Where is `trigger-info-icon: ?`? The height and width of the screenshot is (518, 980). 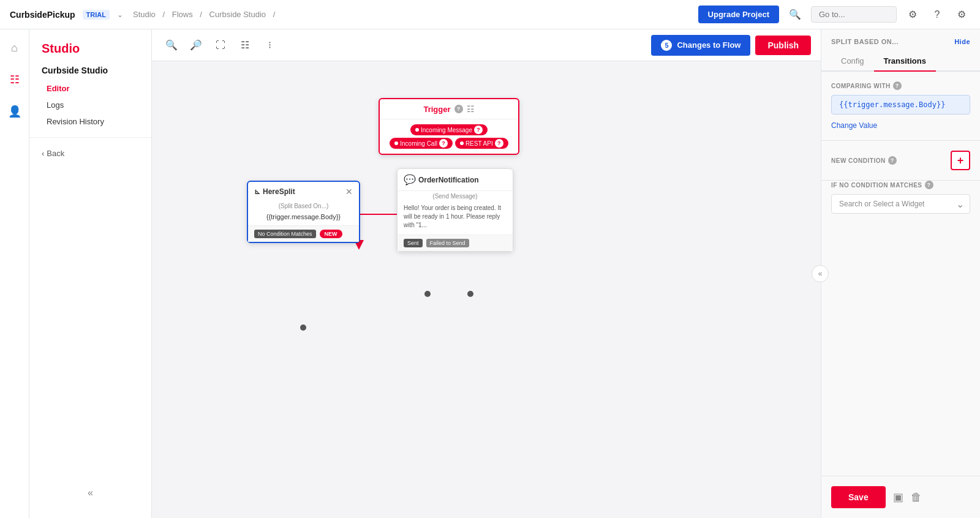
trigger-info-icon: ? is located at coordinates (459, 109).